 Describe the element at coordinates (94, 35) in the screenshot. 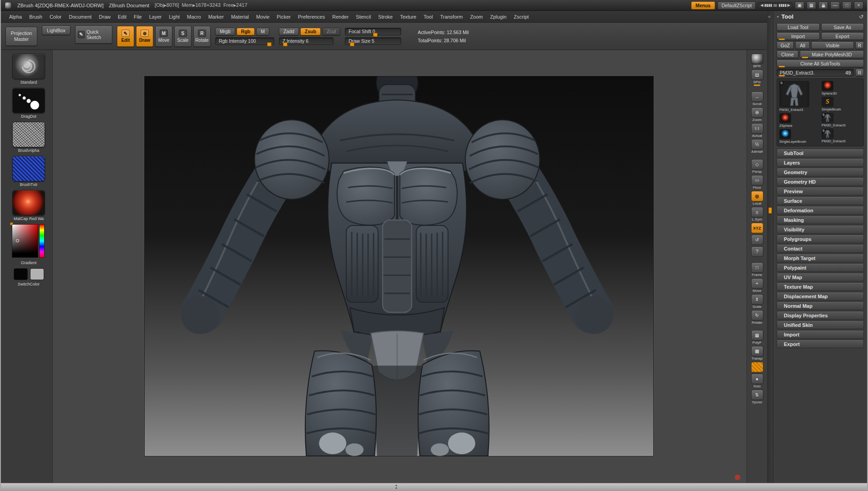

I see `quick-sketch-button: ✎ Quick Sketch` at that location.